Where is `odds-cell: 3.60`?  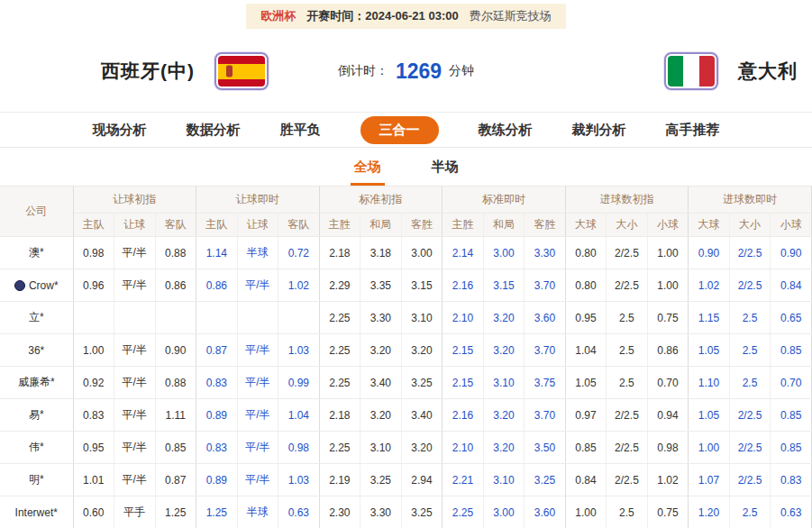 odds-cell: 3.60 is located at coordinates (545, 512).